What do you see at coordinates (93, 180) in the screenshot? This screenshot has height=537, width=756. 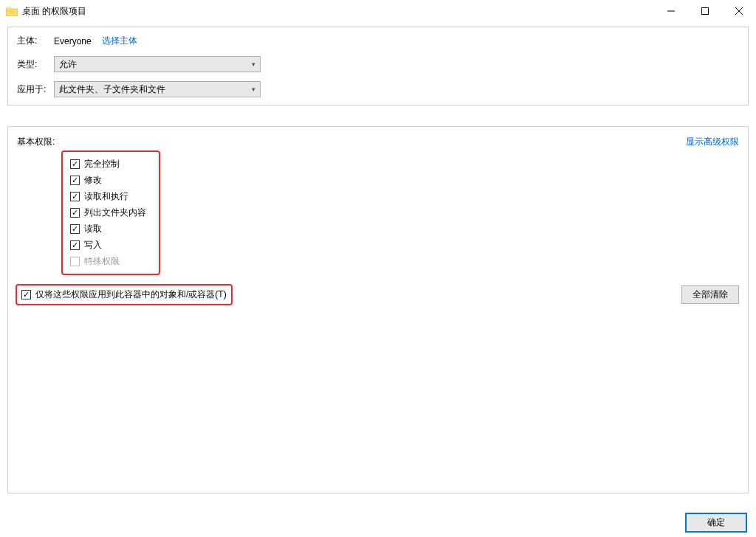 I see `perm-label: 修改` at bounding box center [93, 180].